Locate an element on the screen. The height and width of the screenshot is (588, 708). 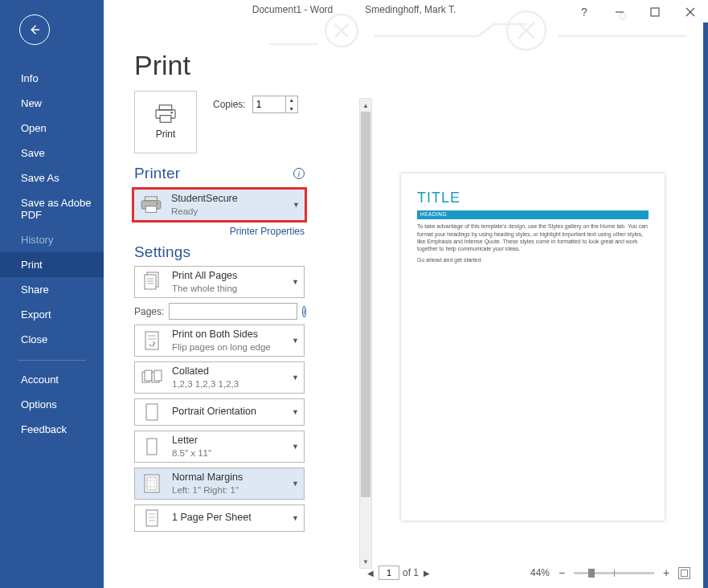
sidebar-item-history: History is located at coordinates (51, 239).